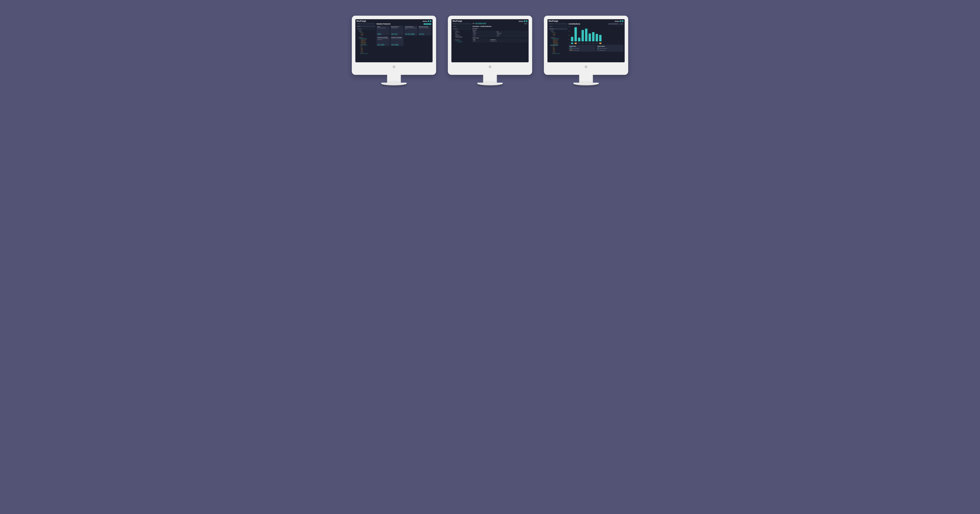 This screenshot has height=514, width=980. What do you see at coordinates (569, 35) in the screenshot?
I see `chart-y-axis: 10007505002500` at bounding box center [569, 35].